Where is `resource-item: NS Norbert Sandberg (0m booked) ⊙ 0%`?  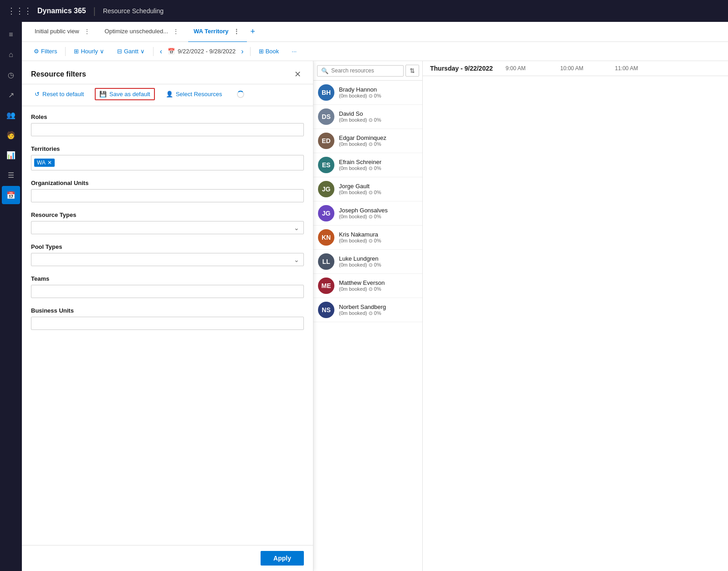 resource-item: NS Norbert Sandberg (0m booked) ⊙ 0% is located at coordinates (368, 310).